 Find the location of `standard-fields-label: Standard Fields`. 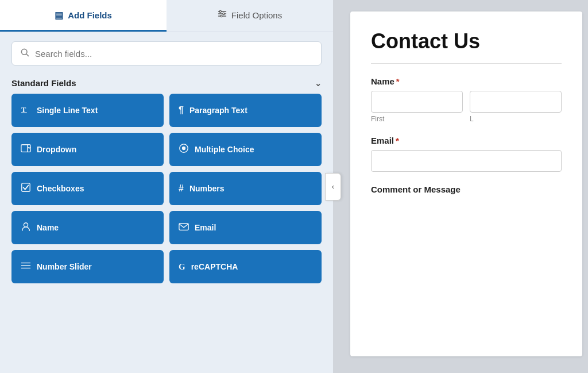

standard-fields-label: Standard Fields is located at coordinates (44, 83).